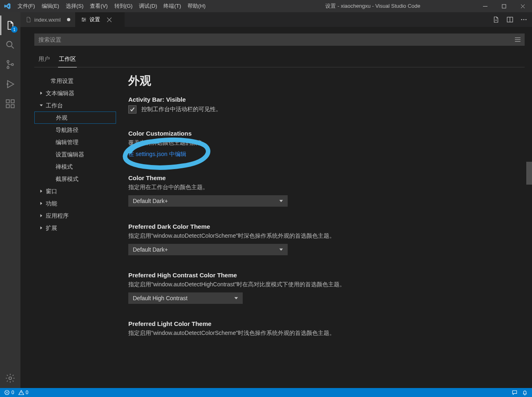 This screenshot has width=532, height=397. What do you see at coordinates (312, 275) in the screenshot?
I see `setting-title: Preferred High Contrast Color Theme` at bounding box center [312, 275].